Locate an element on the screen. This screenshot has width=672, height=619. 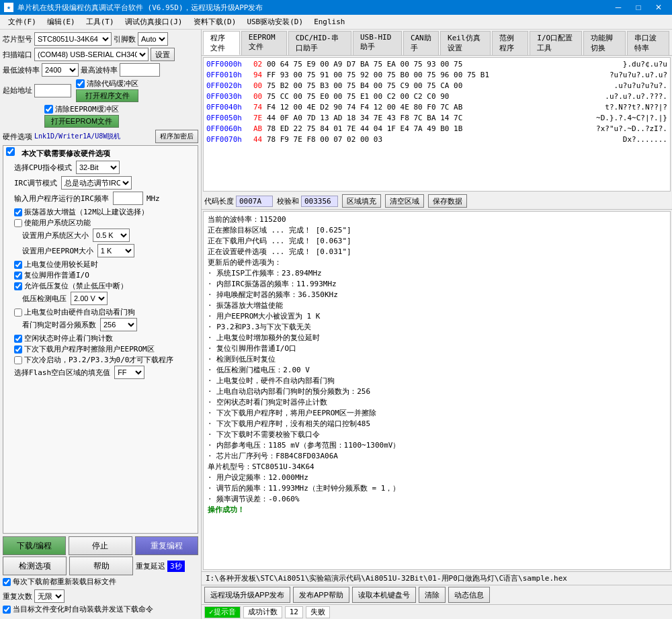
log-line: 操作成功！ is located at coordinates (437, 510).